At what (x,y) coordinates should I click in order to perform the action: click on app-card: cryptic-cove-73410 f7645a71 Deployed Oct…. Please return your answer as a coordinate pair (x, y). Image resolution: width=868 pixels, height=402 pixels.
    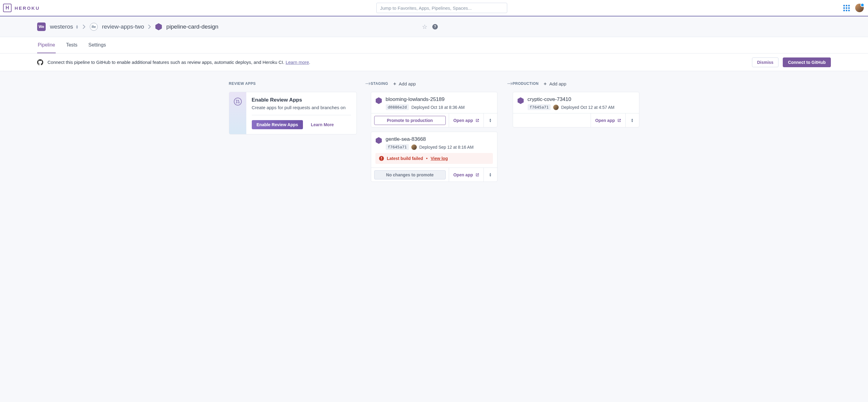
    Looking at the image, I should click on (576, 110).